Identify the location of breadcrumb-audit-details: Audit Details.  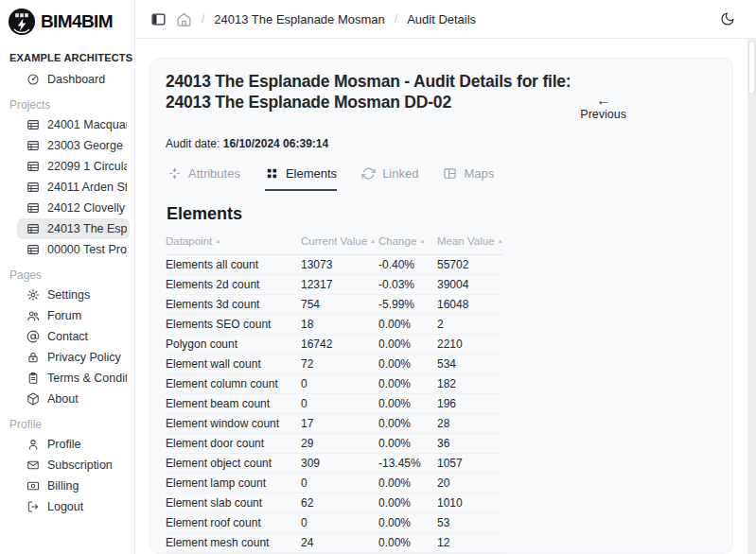
(441, 19).